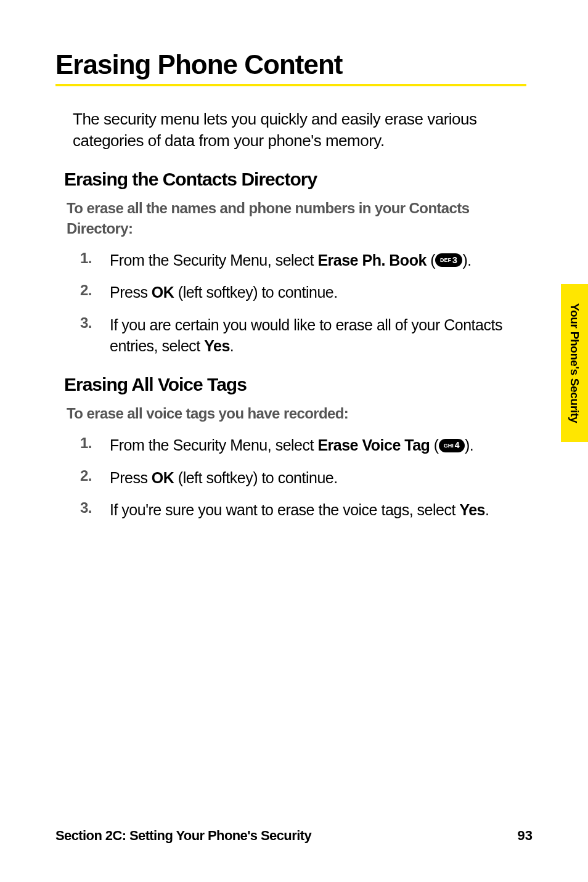 The width and height of the screenshot is (588, 882). Describe the element at coordinates (296, 414) in the screenshot. I see `lead-voicetags: To erase all voice tags you have recorde…` at that location.